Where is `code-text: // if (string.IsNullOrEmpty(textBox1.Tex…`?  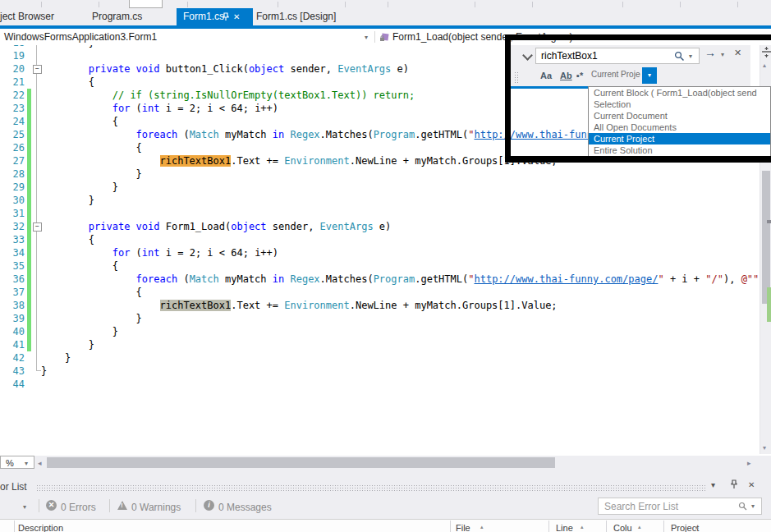
code-text: // if (string.IsNullOrEmpty(textBox1.Tex… is located at coordinates (228, 95).